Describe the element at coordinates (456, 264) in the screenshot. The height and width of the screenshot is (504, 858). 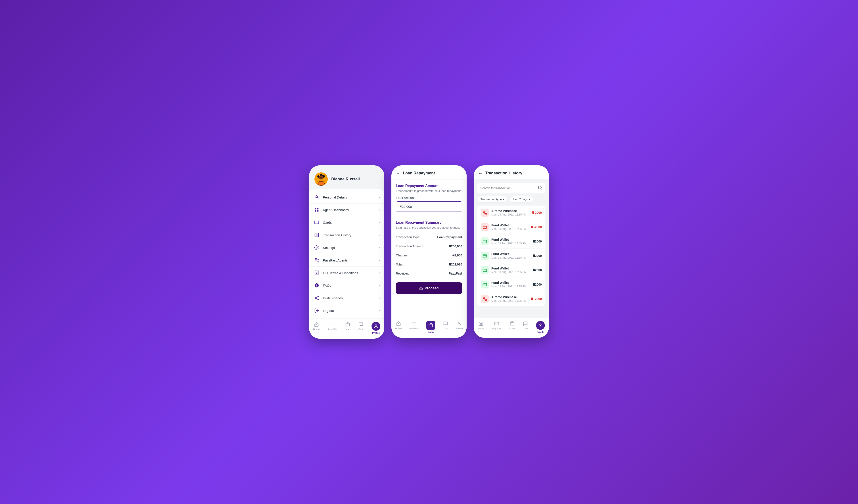
I see `summary-value-3: ₦202,020` at that location.